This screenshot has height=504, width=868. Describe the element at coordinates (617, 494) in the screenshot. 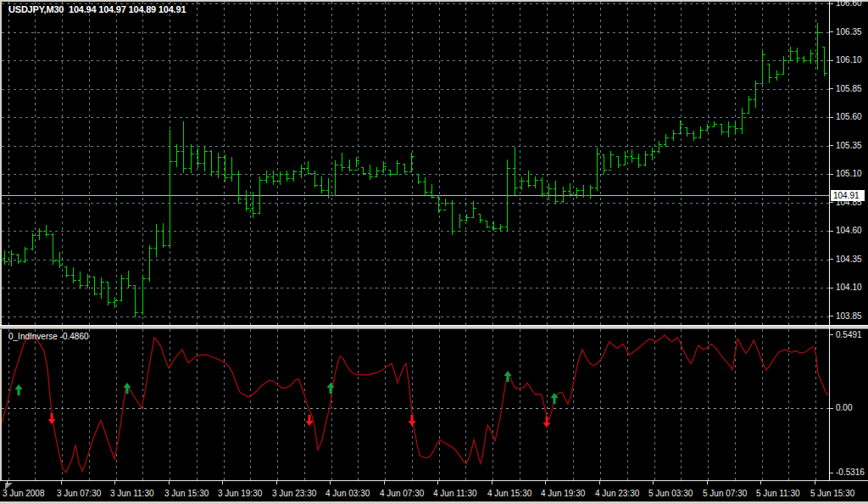

I see `time-axis-label: 4 Jun 23:30` at that location.